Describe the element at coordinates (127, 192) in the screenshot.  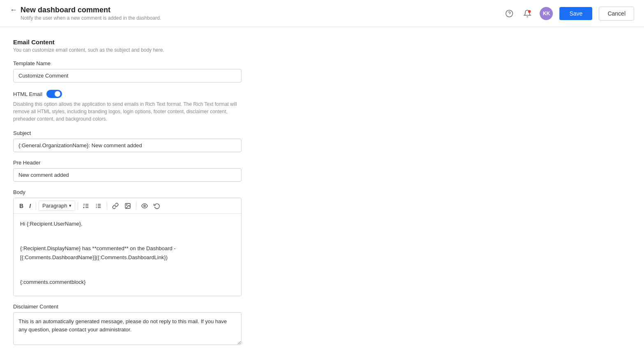
I see `body-label: Body` at that location.